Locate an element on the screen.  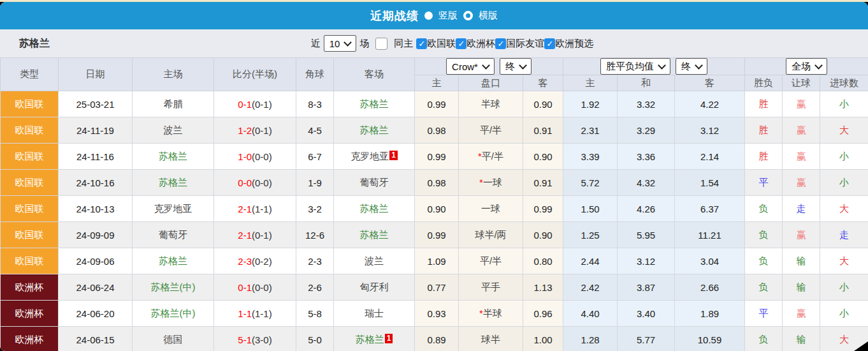
table-row: 欧国联24-10-13克罗地亚2-1(1-1)3-2苏格兰0.90一球0.991… is located at coordinates (435, 209).